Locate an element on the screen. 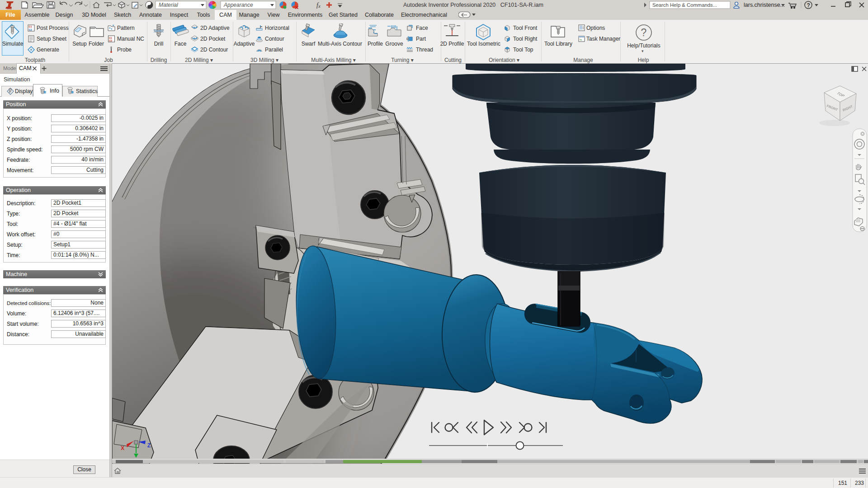  svg-text: X is located at coordinates (123, 448).